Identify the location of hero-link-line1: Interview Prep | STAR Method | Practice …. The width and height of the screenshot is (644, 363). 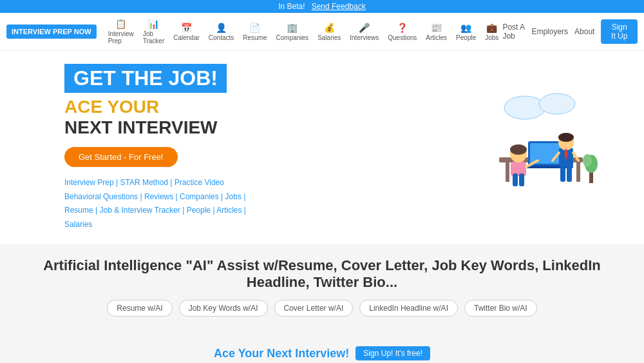
(264, 183).